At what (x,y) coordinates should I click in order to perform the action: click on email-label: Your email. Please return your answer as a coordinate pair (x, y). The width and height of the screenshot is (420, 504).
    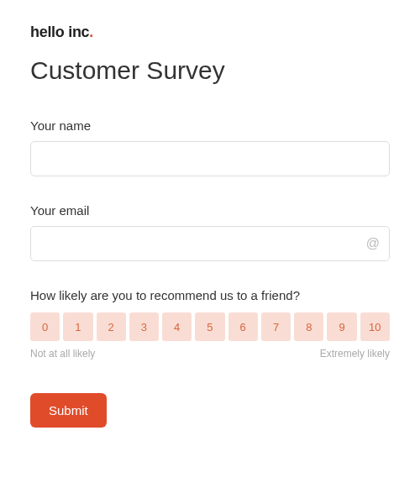
    Looking at the image, I should click on (210, 210).